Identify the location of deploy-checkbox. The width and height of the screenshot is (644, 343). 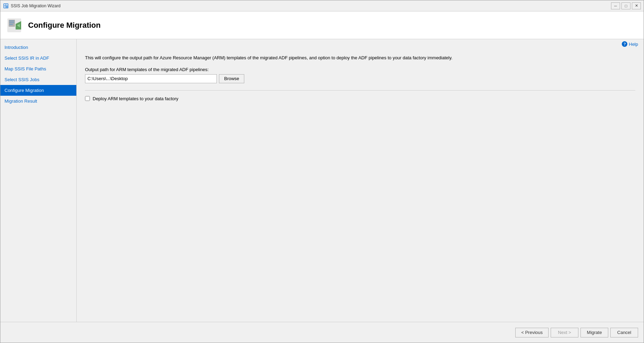
(87, 98).